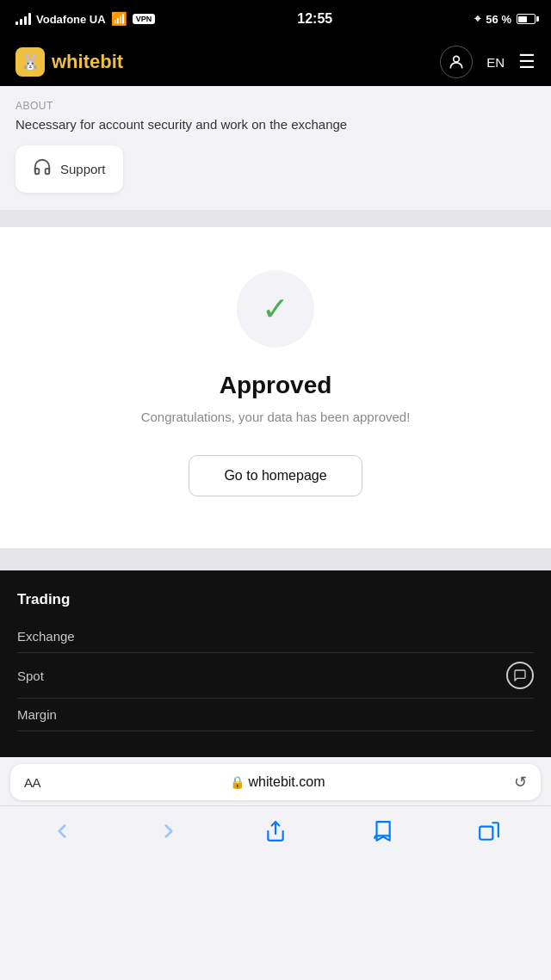 The width and height of the screenshot is (551, 980). I want to click on location-icon: ⌖, so click(477, 19).